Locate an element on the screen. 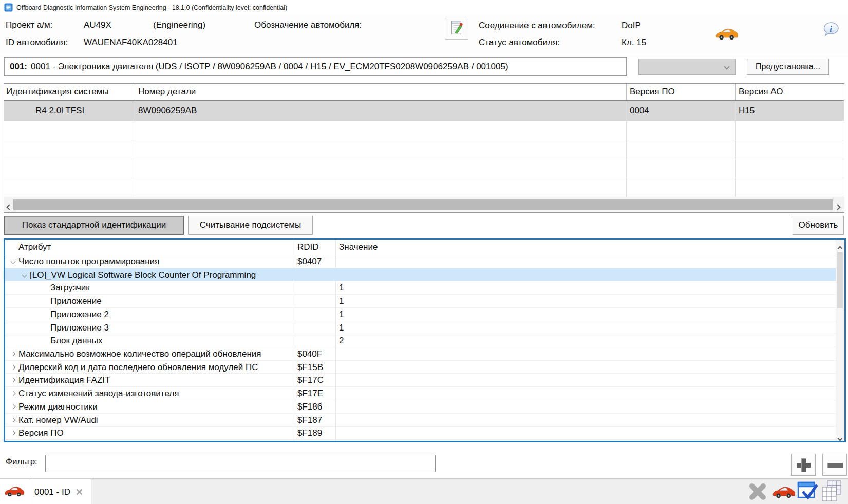  vehicle-overview-tab is located at coordinates (14, 492).